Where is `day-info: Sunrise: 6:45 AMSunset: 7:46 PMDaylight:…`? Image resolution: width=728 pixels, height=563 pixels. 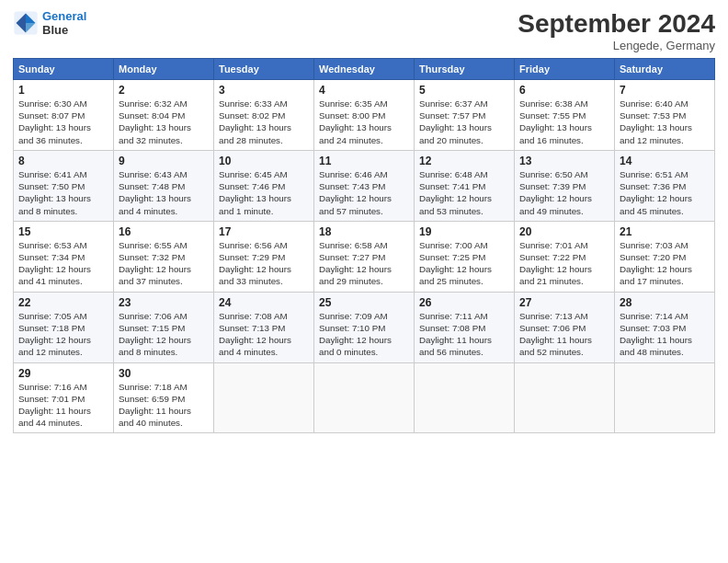 day-info: Sunrise: 6:45 AMSunset: 7:46 PMDaylight:… is located at coordinates (264, 193).